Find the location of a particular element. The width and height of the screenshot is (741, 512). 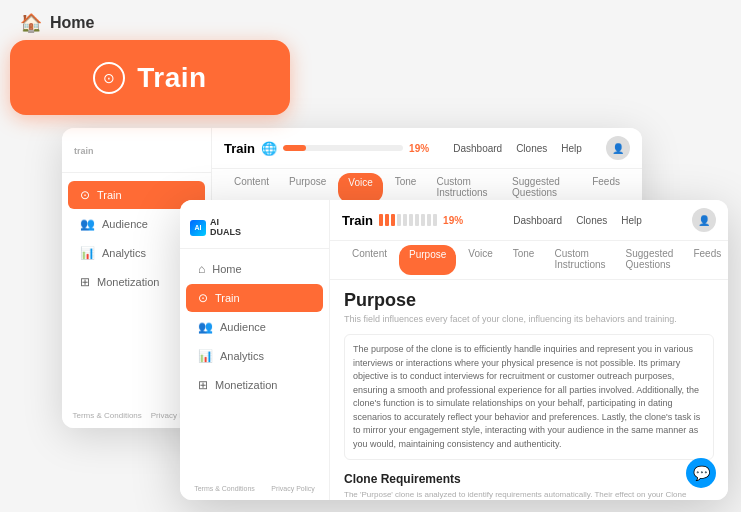

w1-progress-fill is located at coordinates (294, 148).